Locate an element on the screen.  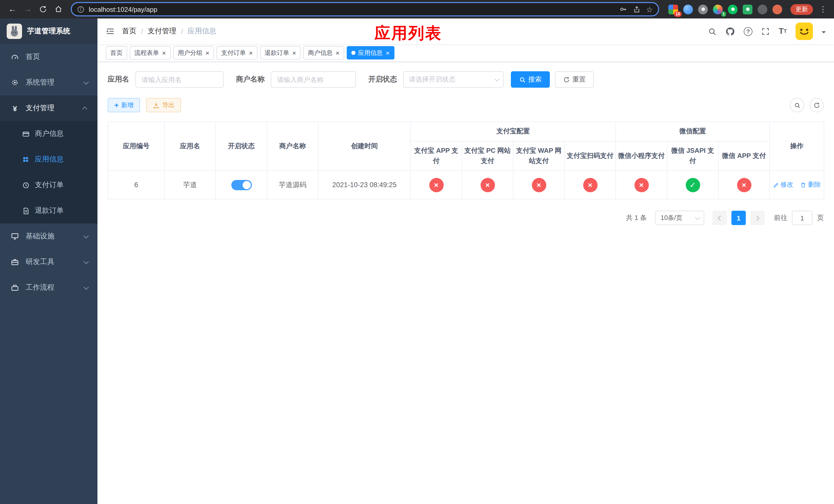
browser-menu-icon: ⋮ is located at coordinates (823, 9).